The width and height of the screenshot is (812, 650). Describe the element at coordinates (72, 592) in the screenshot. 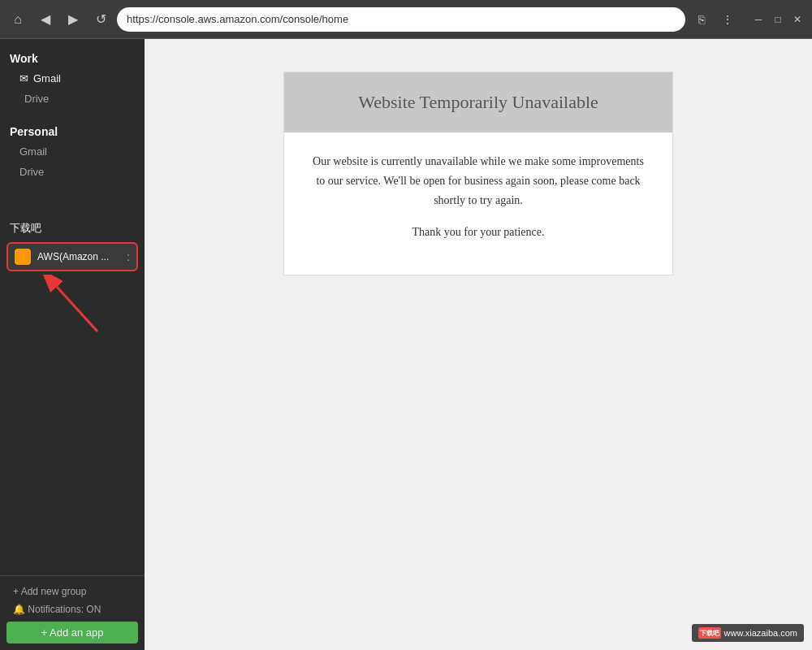

I see `add-group-item: + Add new group` at that location.